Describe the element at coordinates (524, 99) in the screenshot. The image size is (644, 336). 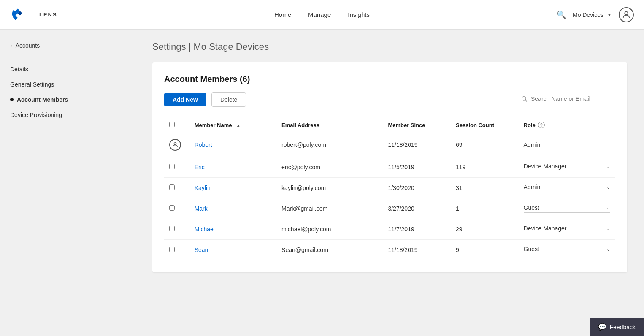
I see `search-icon` at that location.